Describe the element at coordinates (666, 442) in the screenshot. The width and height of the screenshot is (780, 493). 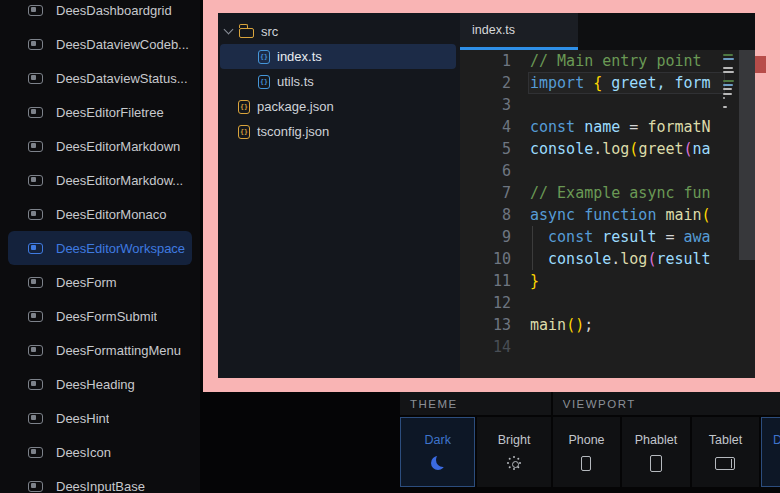
I see `toolbar-section-viewport: VIEWPORTPhonePhabletTabletDesktopNative` at that location.